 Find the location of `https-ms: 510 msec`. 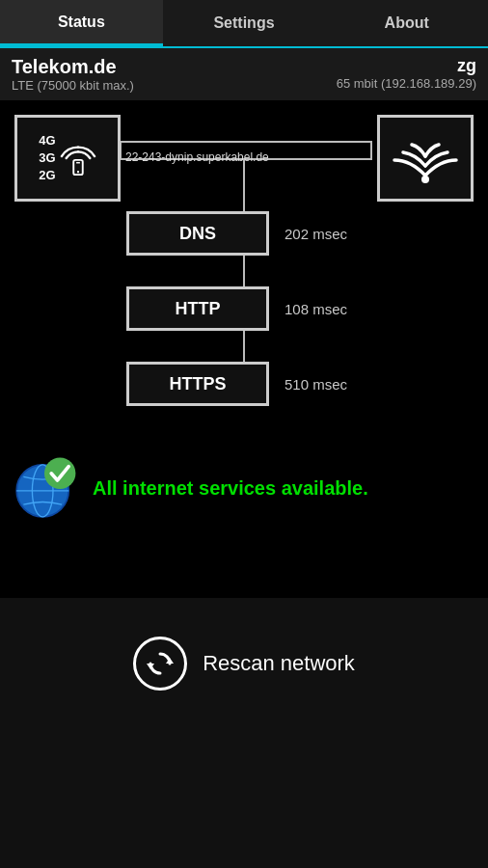

https-ms: 510 msec is located at coordinates (323, 384).